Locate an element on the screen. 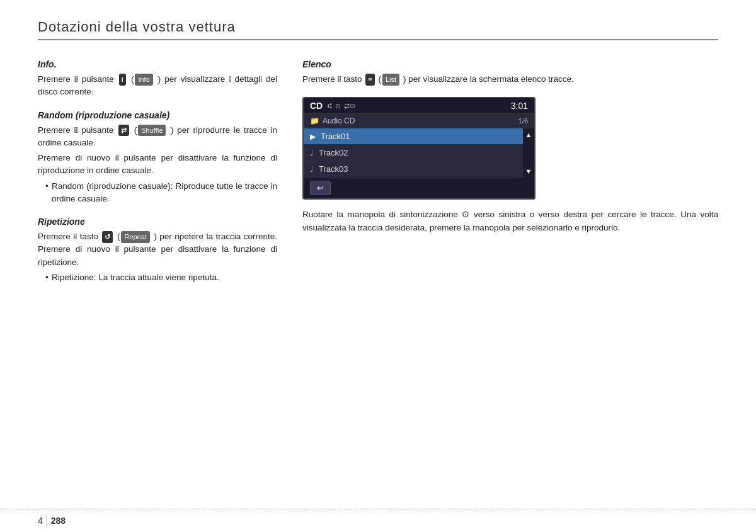 The image size is (756, 532). ripetizione-btn-icon: ↺ is located at coordinates (107, 237).